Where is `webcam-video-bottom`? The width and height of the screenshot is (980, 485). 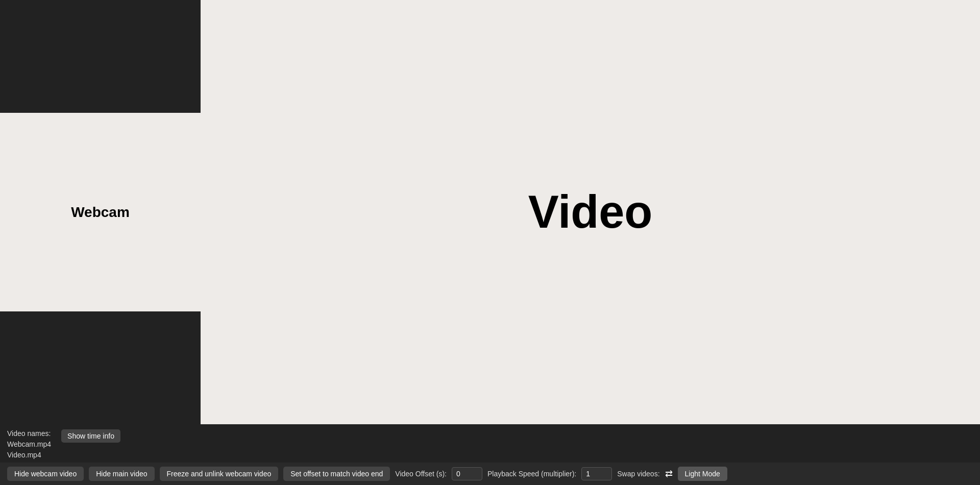 webcam-video-bottom is located at coordinates (100, 368).